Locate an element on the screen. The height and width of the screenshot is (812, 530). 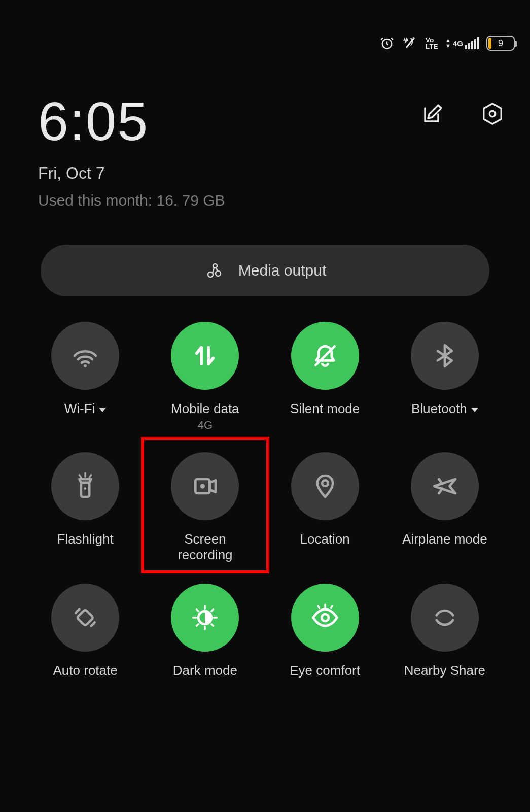
rotate-icon is located at coordinates (85, 618).